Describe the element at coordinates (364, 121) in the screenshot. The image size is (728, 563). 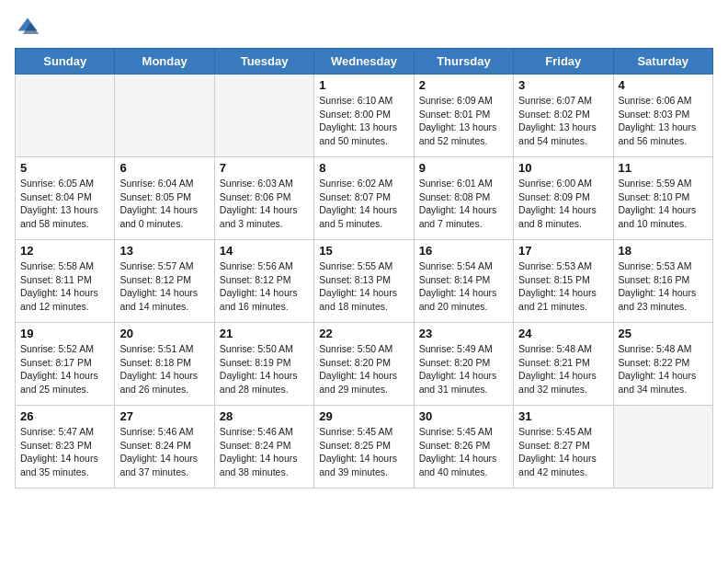
I see `day-info: Sunrise: 6:10 AMSunset: 8:00 PMDaylight:…` at that location.